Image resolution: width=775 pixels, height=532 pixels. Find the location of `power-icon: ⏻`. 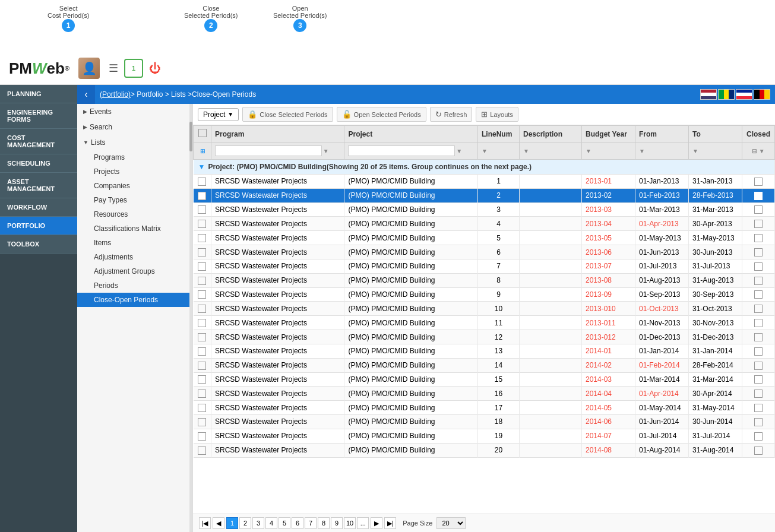

power-icon: ⏻ is located at coordinates (155, 69).